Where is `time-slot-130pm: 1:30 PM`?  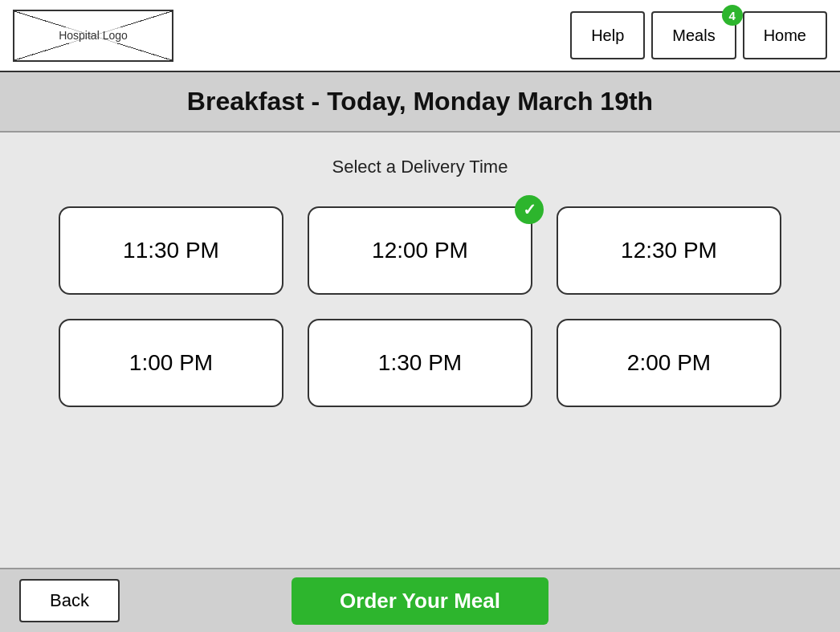 time-slot-130pm: 1:30 PM is located at coordinates (420, 363).